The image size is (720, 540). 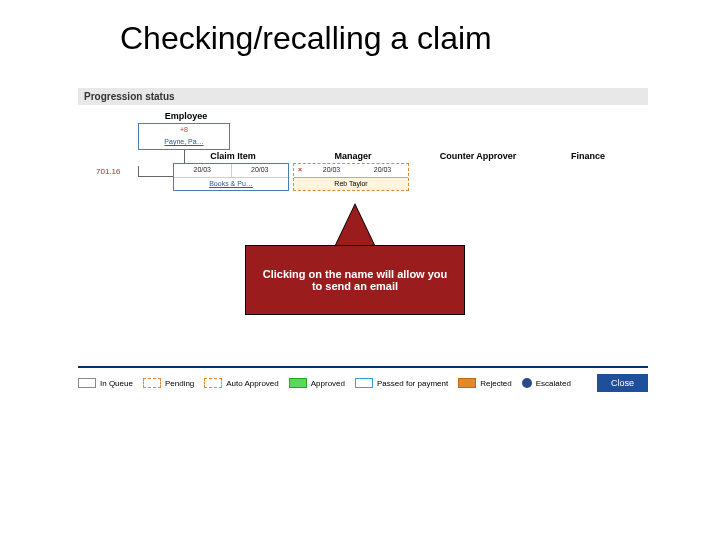 What do you see at coordinates (353, 171) in the screenshot?
I see `manager-column: Manager × 20/03 20/03 Reb Taylor` at bounding box center [353, 171].